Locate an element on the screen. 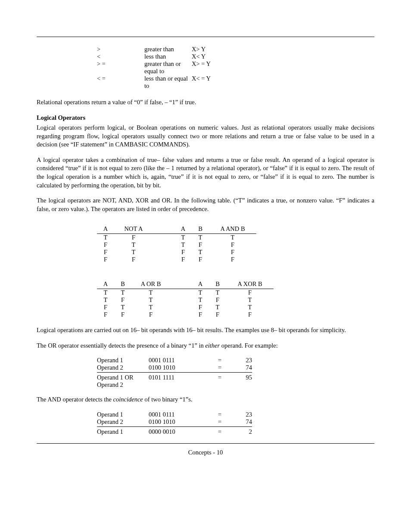  paragraph: Logical operations are carried out on 16… is located at coordinates (206, 330).